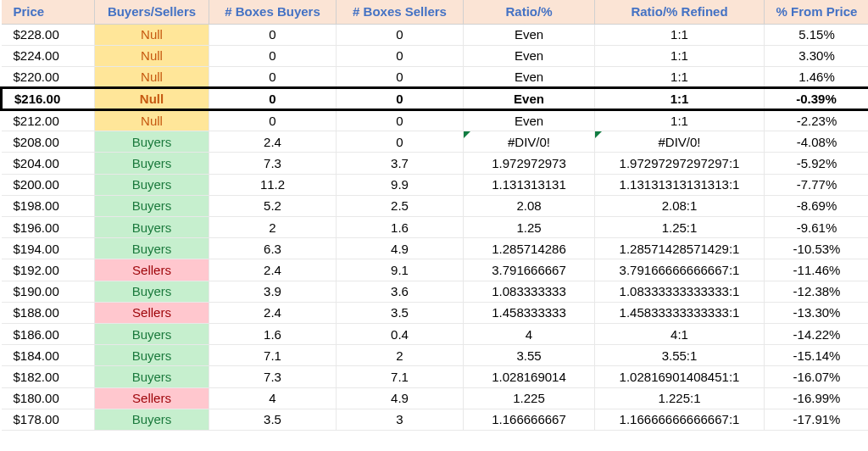 The width and height of the screenshot is (868, 451). Describe the element at coordinates (273, 12) in the screenshot. I see `header-boxes-buyers: # Boxes Buyers` at that location.